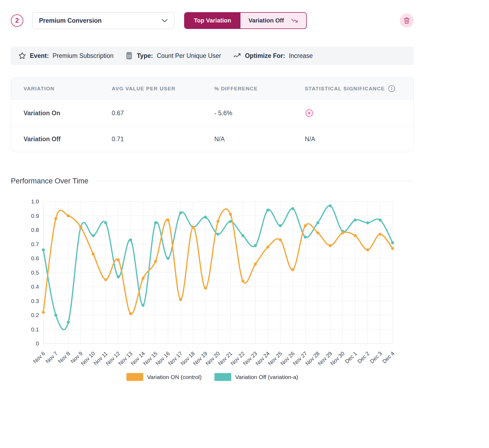 The height and width of the screenshot is (448, 489). Describe the element at coordinates (359, 113) in the screenshot. I see `significance-cell` at that location.